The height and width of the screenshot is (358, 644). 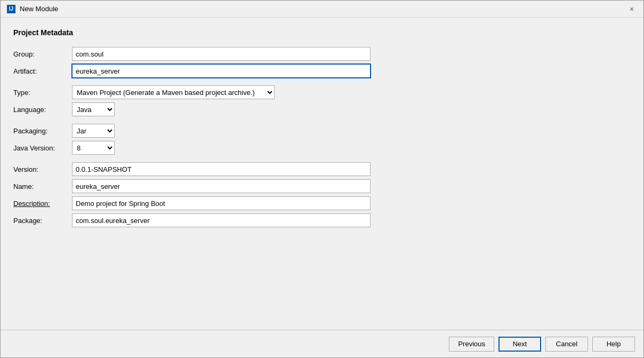 I want to click on spacer1, so click(x=43, y=82).